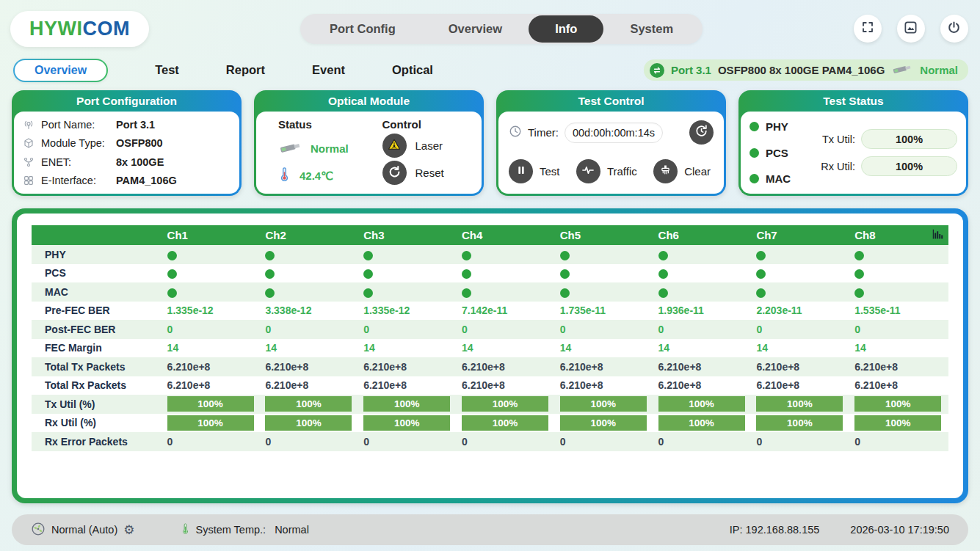 Image resolution: width=980 pixels, height=551 pixels. What do you see at coordinates (413, 70) in the screenshot?
I see `tab-optical: Optical` at bounding box center [413, 70].